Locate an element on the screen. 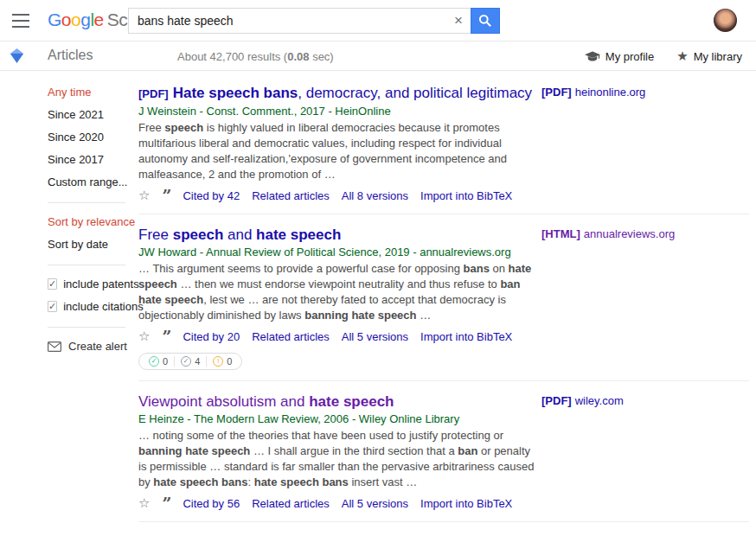 The height and width of the screenshot is (536, 756). create-alert-button: Create alert is located at coordinates (91, 346).